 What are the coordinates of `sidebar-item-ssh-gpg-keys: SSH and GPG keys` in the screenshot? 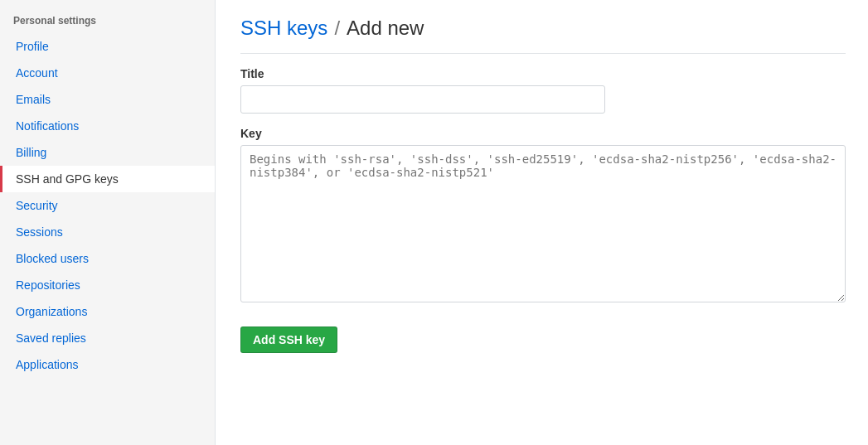 It's located at (108, 179).